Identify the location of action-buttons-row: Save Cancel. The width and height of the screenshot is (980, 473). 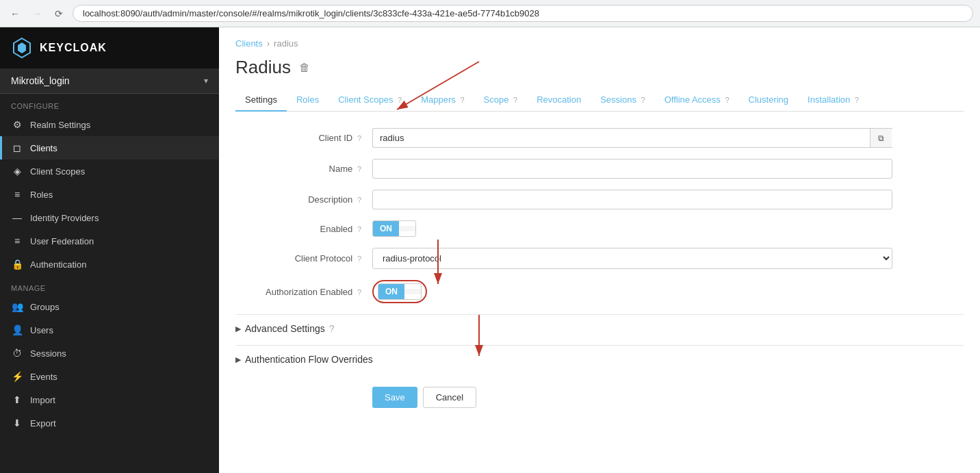
(599, 397).